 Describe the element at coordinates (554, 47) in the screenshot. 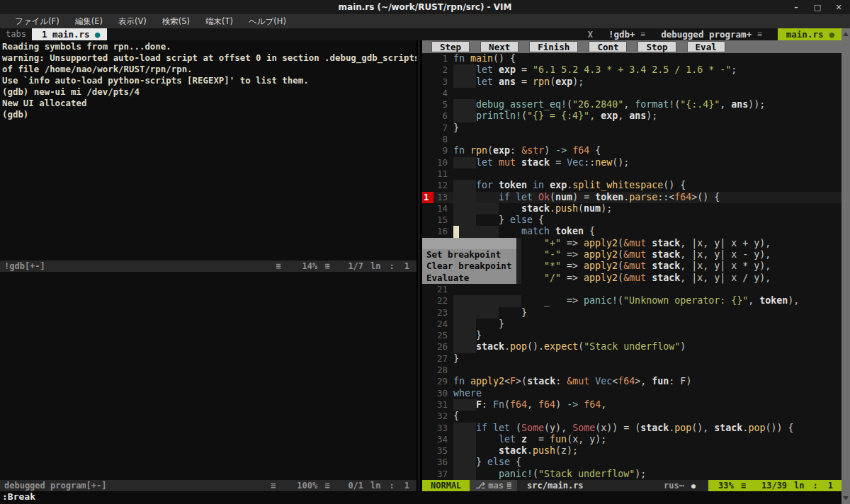

I see `finish-button: Finish` at that location.